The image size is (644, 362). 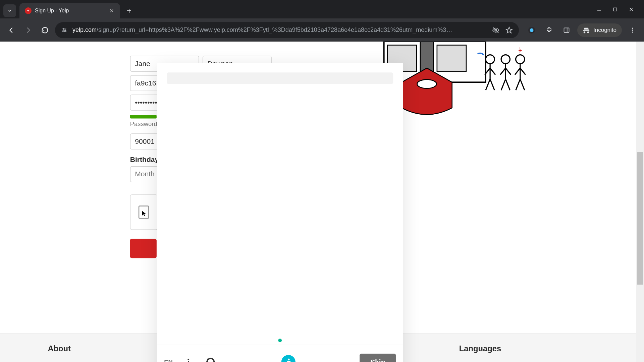 What do you see at coordinates (581, 30) in the screenshot?
I see `toolbar-right: Incognito` at bounding box center [581, 30].